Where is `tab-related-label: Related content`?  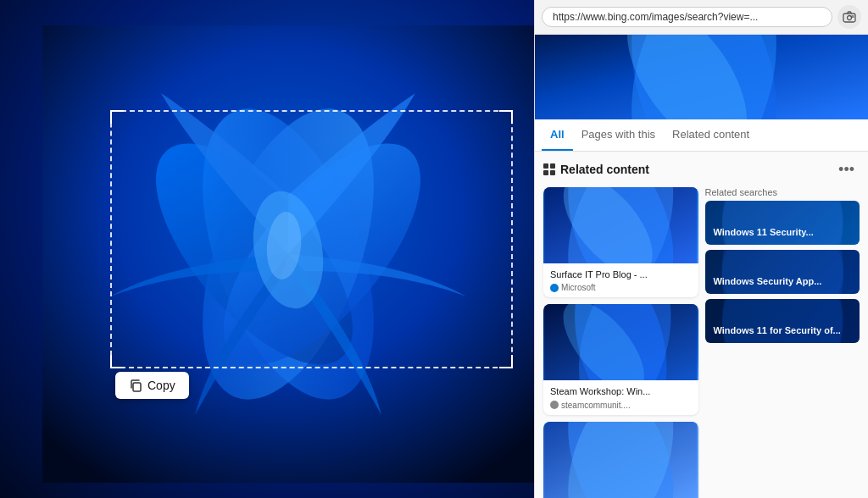 tab-related-label: Related content is located at coordinates (710, 134).